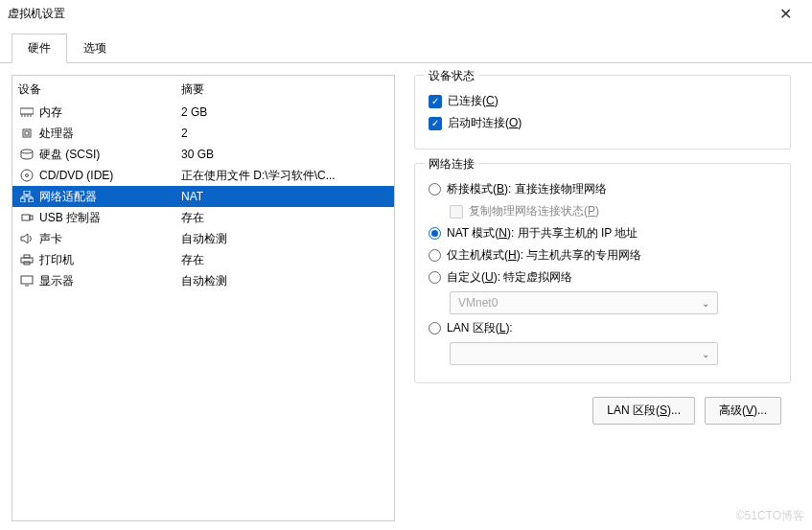 This screenshot has height=530, width=812. Describe the element at coordinates (435, 255) in the screenshot. I see `host-radio` at that location.